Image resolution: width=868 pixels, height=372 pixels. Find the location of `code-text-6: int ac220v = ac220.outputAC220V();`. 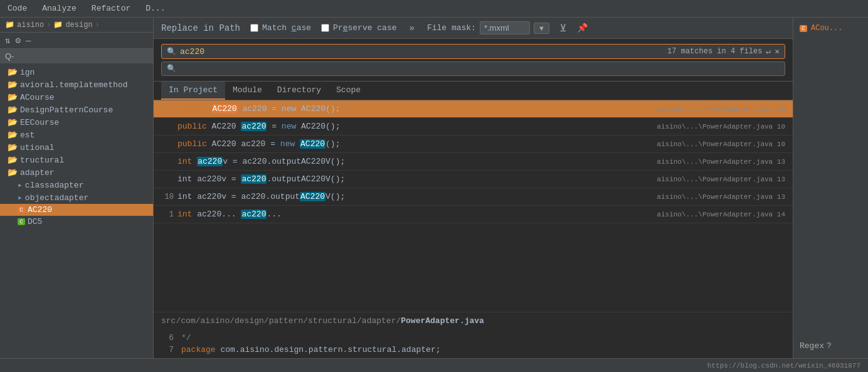

code-text-6: int ac220v = ac220.outputAC220V(); is located at coordinates (415, 197).